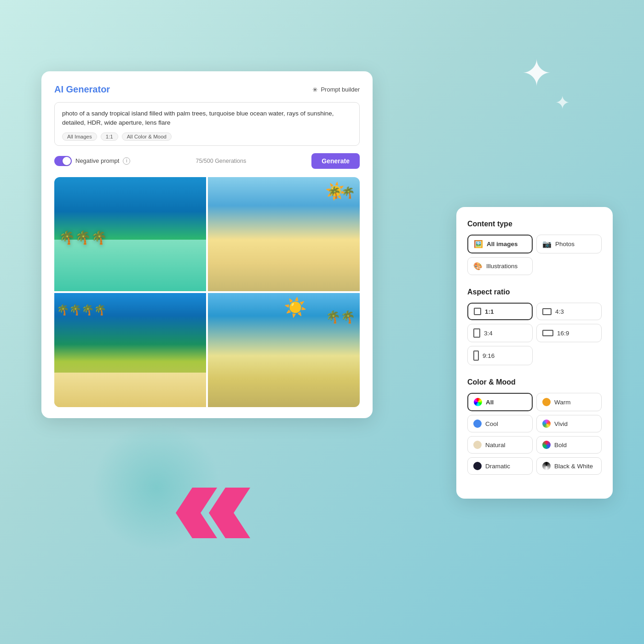 This screenshot has height=644, width=644. Describe the element at coordinates (548, 333) in the screenshot. I see `sixteen-nine-ratio-icon` at that location.